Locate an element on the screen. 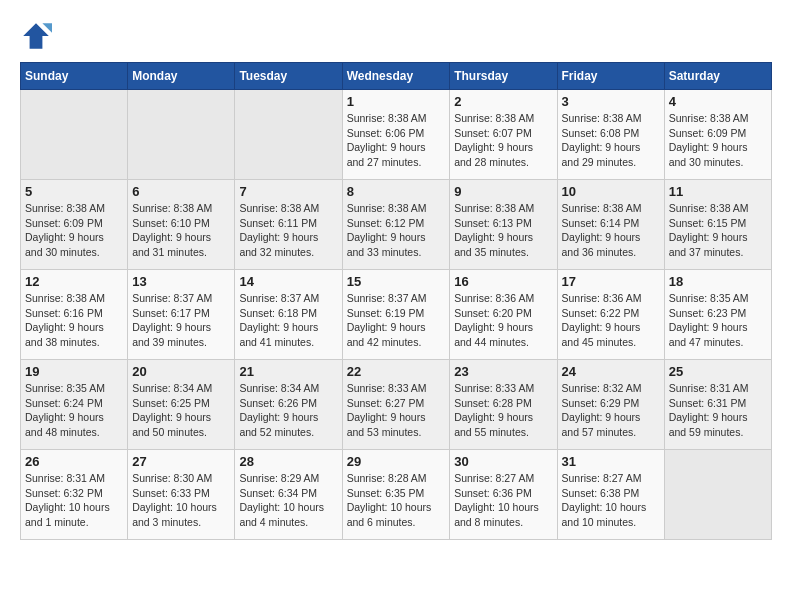 This screenshot has width=792, height=612. day-info: Sunrise: 8:33 AM Sunset: 6:27 PM Dayligh… is located at coordinates (396, 410).